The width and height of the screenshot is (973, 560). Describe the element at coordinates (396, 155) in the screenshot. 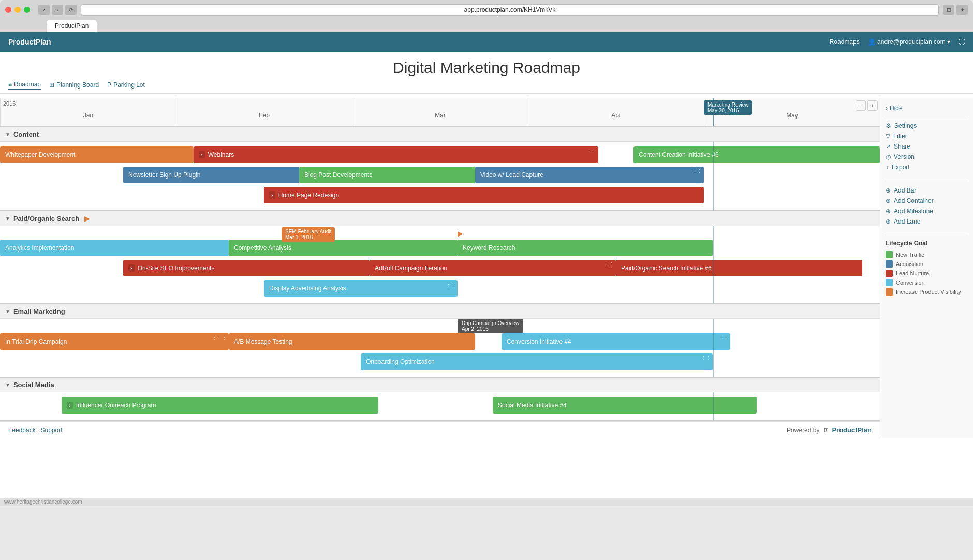

I see `bar-webinars: › Webinars ⋮⋮` at that location.